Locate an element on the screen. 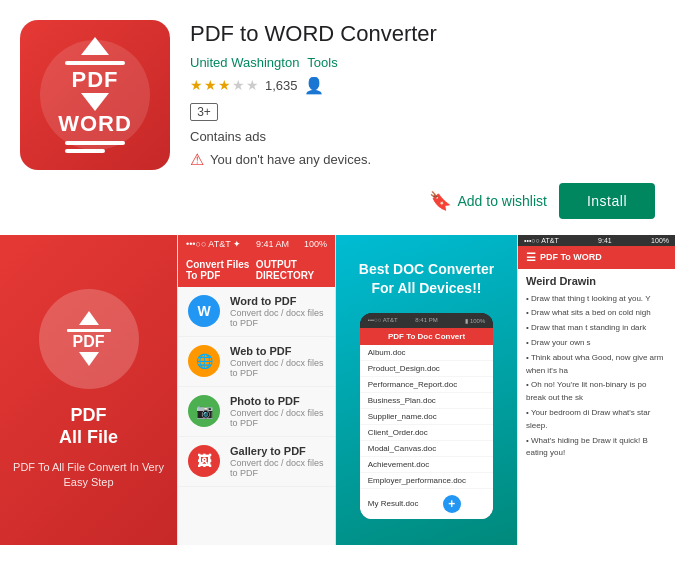 The width and height of the screenshot is (675, 570). hamburger-icon: ☰ is located at coordinates (531, 258).